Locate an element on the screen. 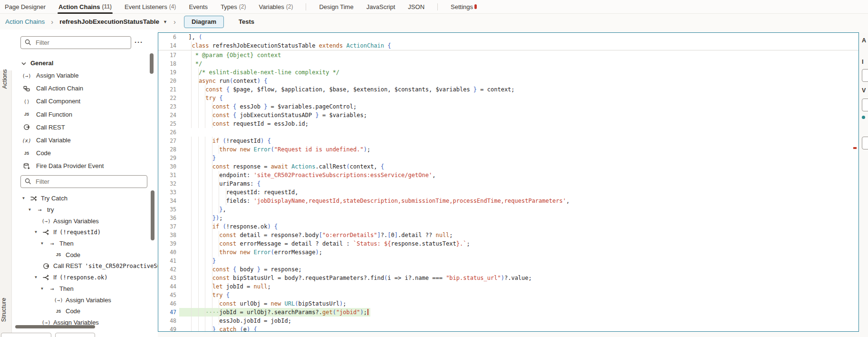  palette-item-call-action-chain: Call Action Chain is located at coordinates (83, 89).